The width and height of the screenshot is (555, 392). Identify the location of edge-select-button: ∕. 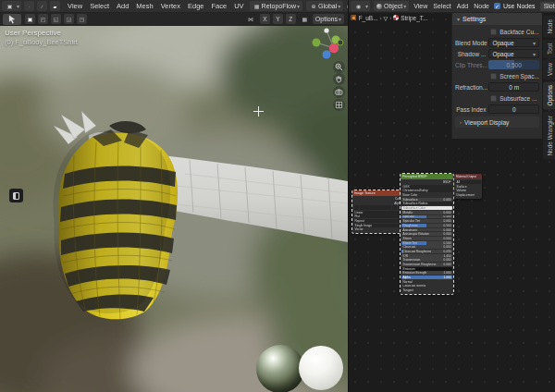
(43, 6).